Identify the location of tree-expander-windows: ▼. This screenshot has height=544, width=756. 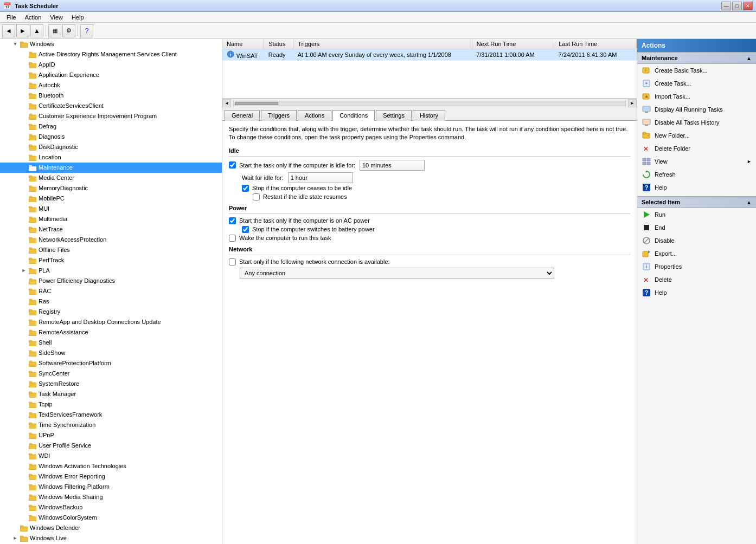
(15, 44).